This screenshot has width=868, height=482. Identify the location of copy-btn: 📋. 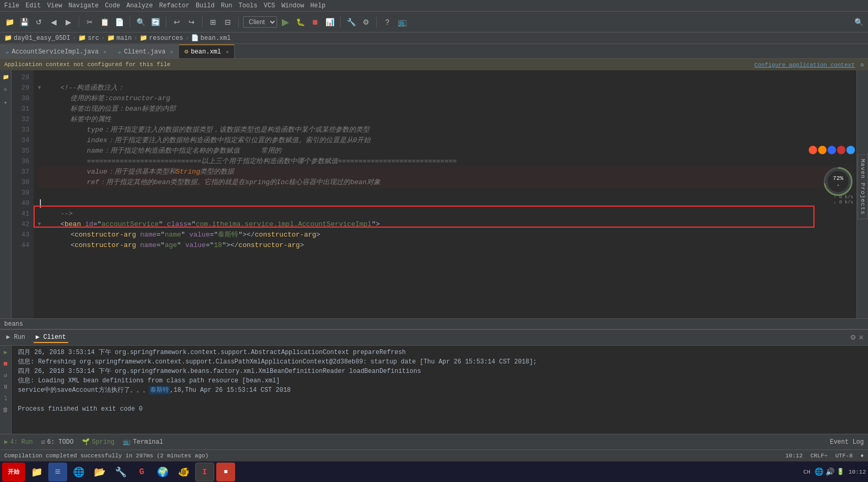
(104, 22).